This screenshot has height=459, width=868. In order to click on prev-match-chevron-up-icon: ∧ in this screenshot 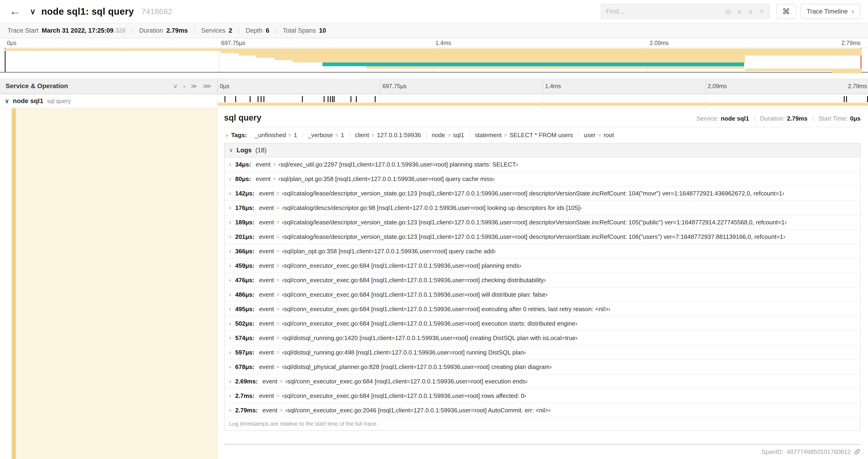, I will do `click(739, 11)`.